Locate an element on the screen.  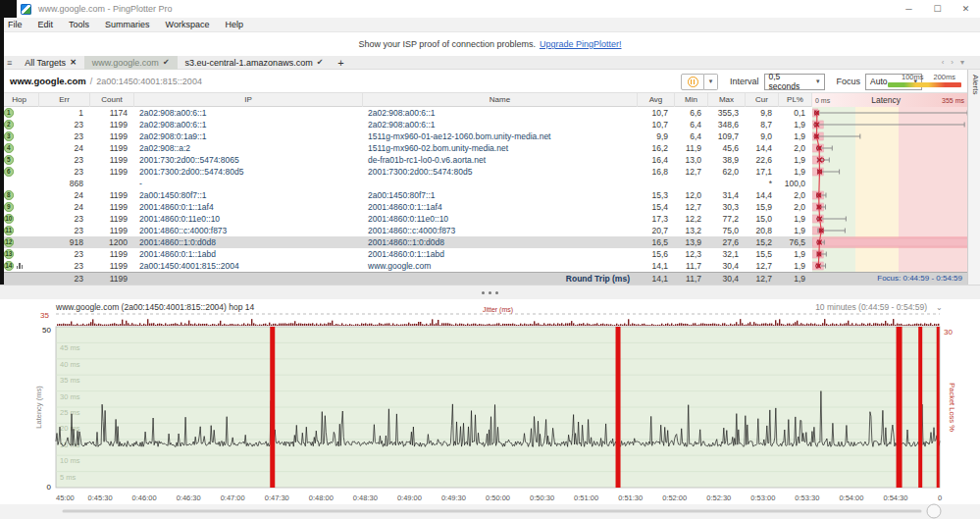
table-row-hop-6: 62311992001:7300:2d00::5474:80d52001:730… is located at coordinates (484, 172).